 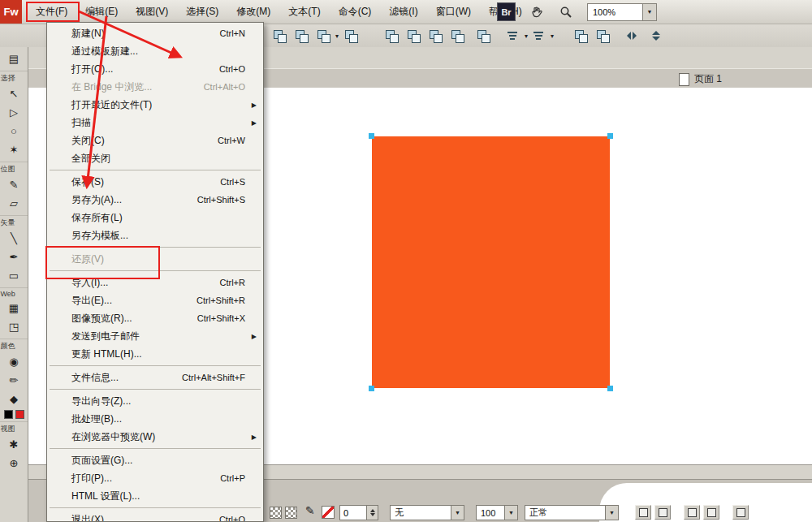 I want to click on panel-options-button, so click(x=741, y=512).